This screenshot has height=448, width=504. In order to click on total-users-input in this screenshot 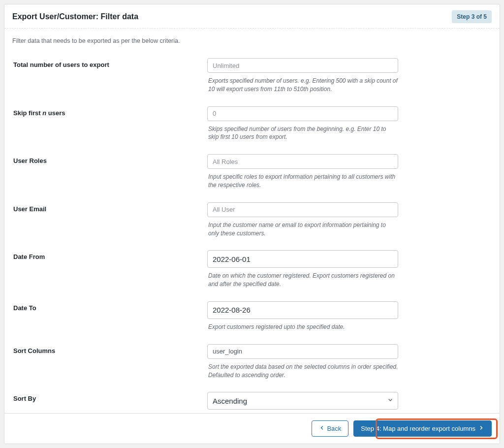, I will do `click(303, 65)`.